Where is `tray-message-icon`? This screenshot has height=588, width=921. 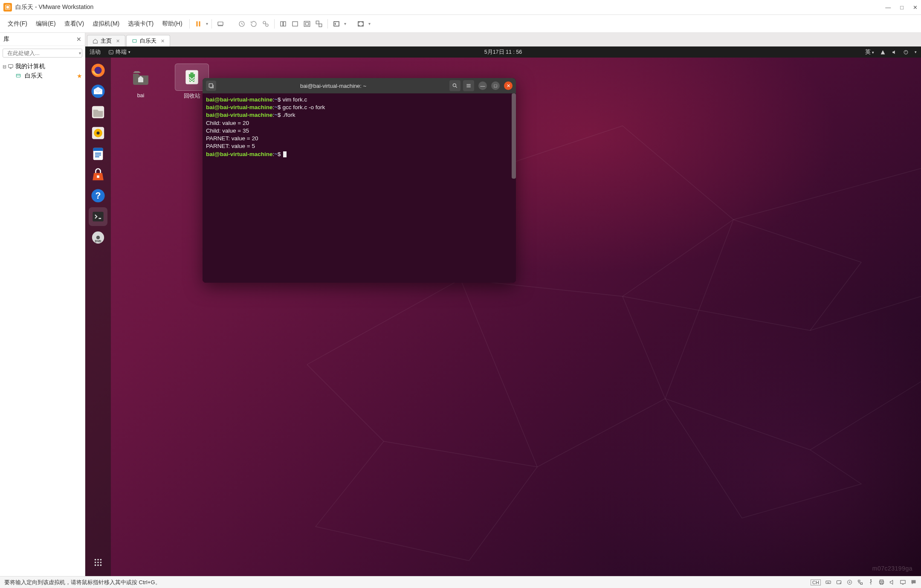
tray-message-icon is located at coordinates (913, 582).